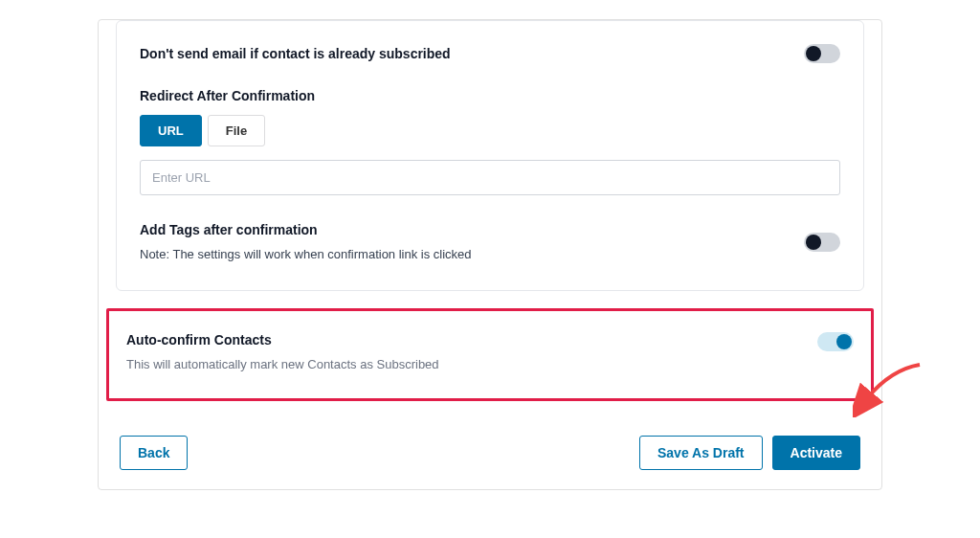 The height and width of the screenshot is (538, 980). Describe the element at coordinates (236, 130) in the screenshot. I see `tab-file: File` at that location.